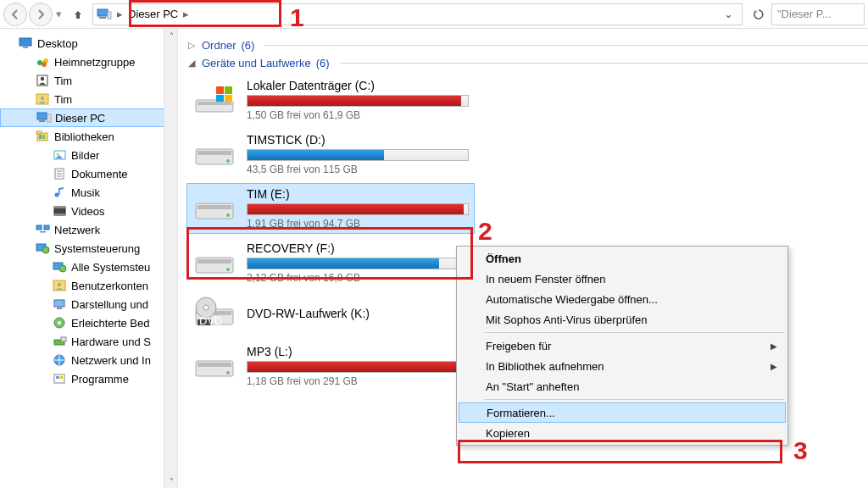 This screenshot has height=488, width=868. I want to click on programs-icon, so click(60, 379).